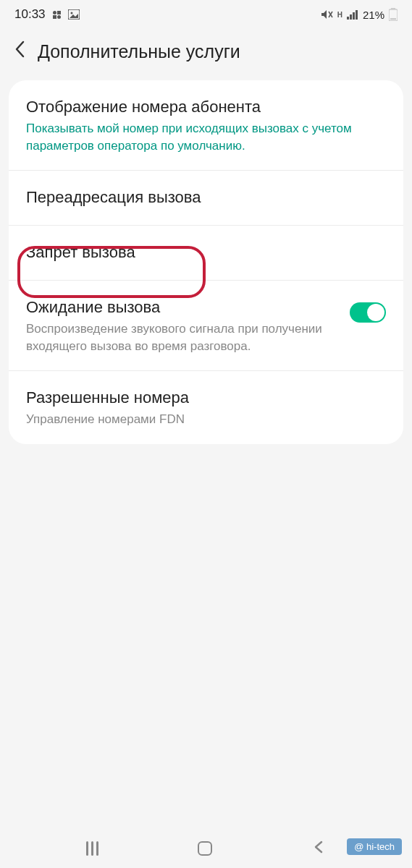 The width and height of the screenshot is (412, 868). I want to click on call-barring-item: Запрет вызова, so click(206, 253).